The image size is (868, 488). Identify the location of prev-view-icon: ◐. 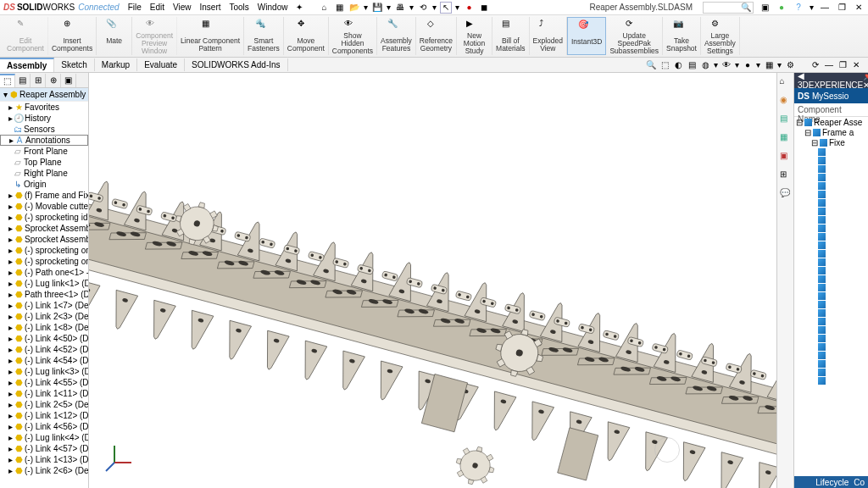
(678, 65).